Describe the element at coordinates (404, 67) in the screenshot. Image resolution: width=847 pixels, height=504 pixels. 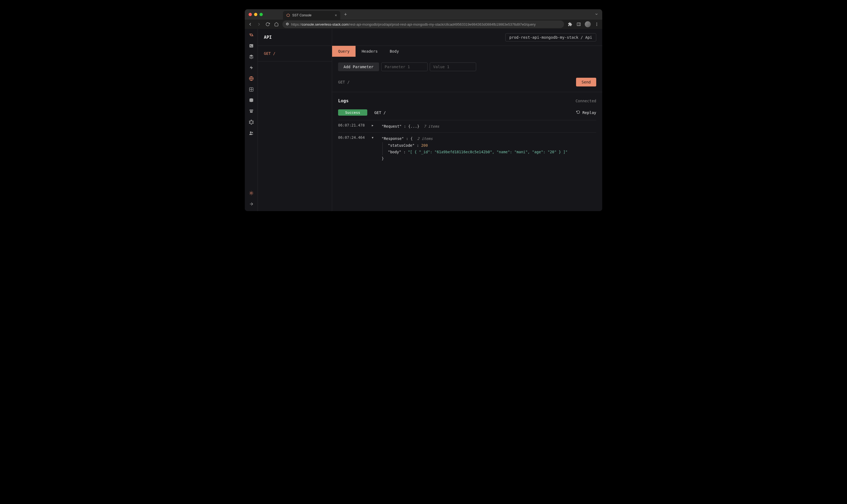
I see `parameter-key-input` at that location.